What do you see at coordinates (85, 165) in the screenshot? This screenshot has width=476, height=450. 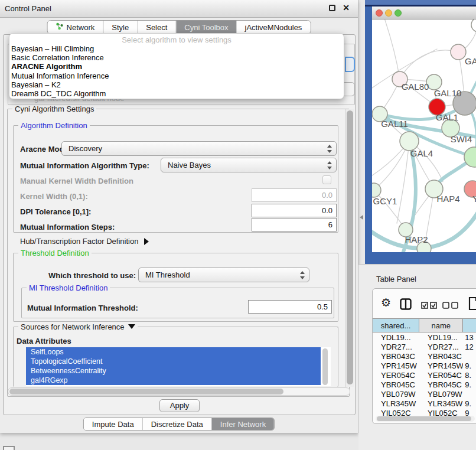 I see `mi-type-label: Mutual Information Algorithm Type:` at bounding box center [85, 165].